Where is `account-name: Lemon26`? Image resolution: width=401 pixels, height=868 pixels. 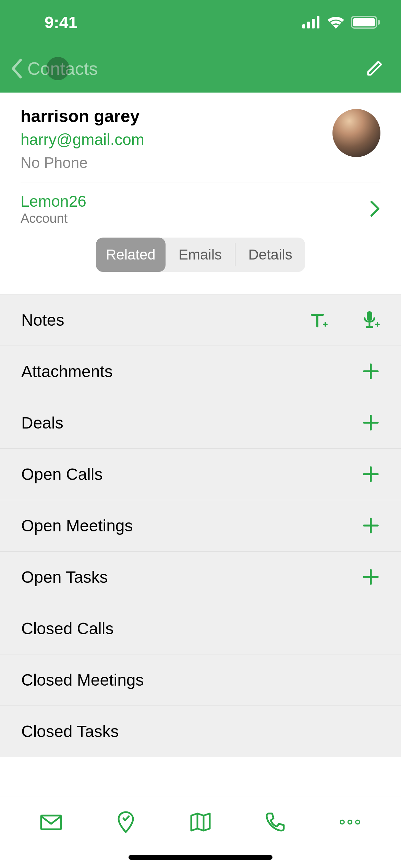 account-name: Lemon26 is located at coordinates (53, 201).